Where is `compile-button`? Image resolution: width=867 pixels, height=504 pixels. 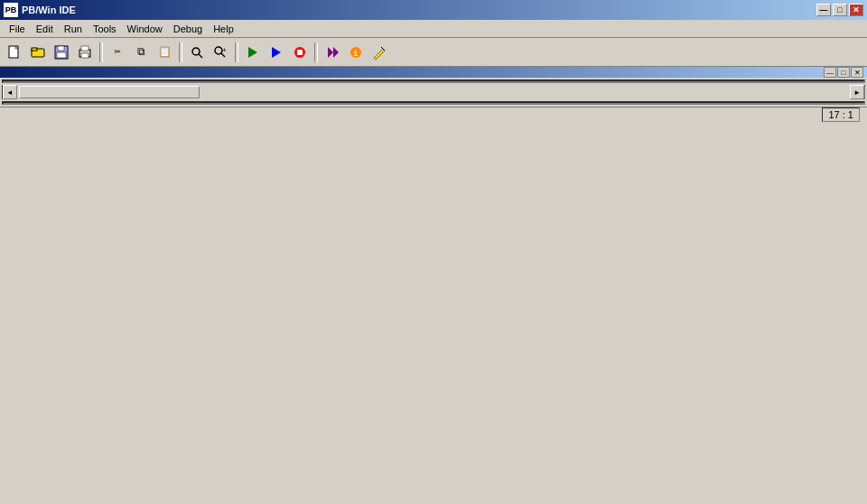
compile-button is located at coordinates (253, 52).